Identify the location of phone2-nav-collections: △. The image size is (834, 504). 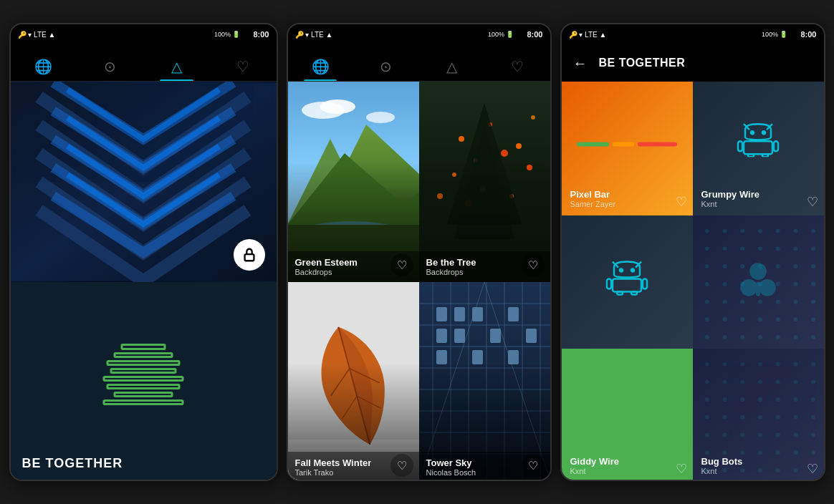
(452, 69).